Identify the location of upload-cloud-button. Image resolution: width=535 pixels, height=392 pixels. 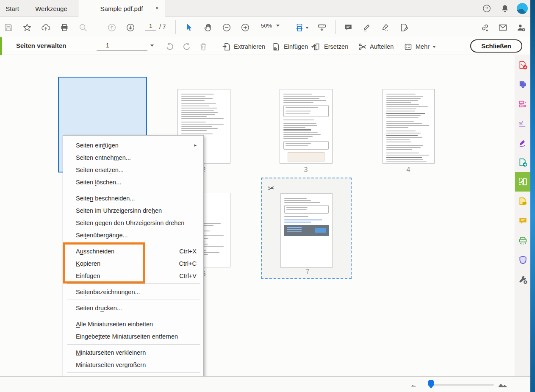
(46, 28).